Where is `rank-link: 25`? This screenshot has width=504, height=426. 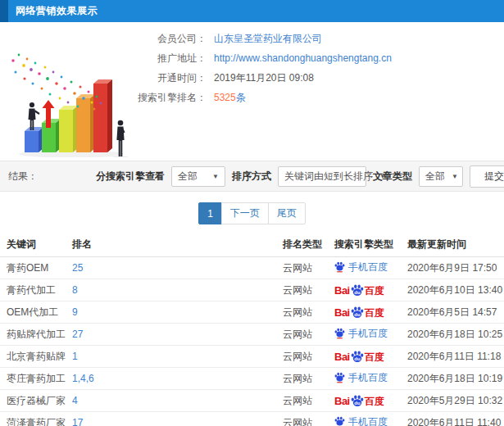 rank-link: 25 is located at coordinates (77, 268).